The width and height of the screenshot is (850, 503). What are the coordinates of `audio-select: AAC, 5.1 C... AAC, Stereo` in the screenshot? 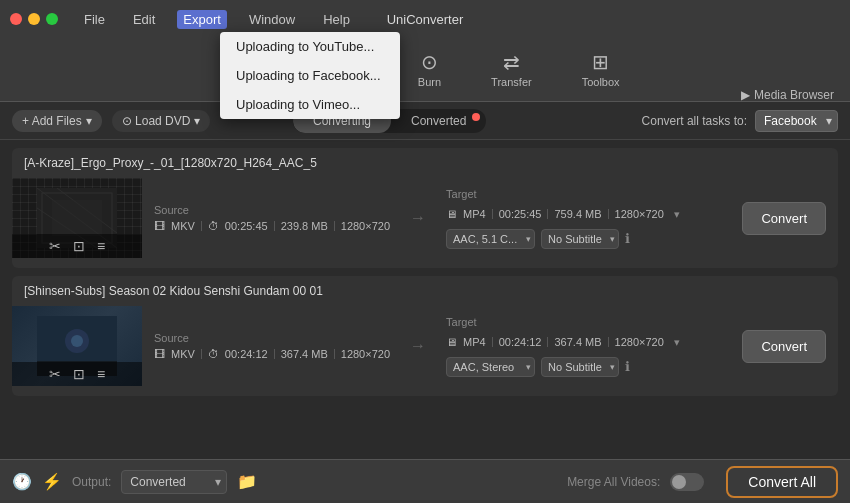 It's located at (490, 239).